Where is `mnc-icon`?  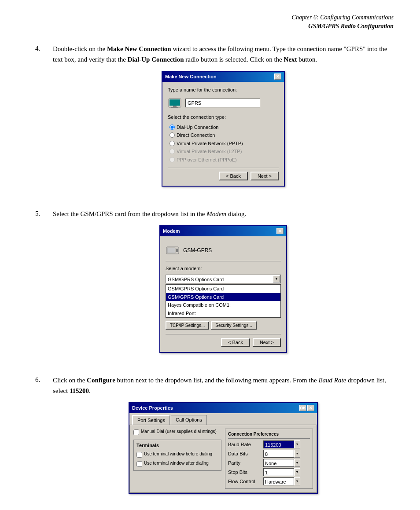
mnc-icon is located at coordinates (175, 103).